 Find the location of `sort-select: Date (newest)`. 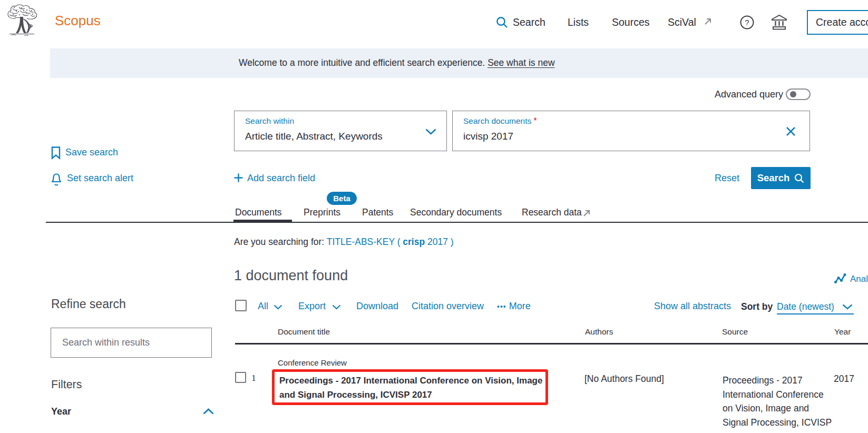

sort-select: Date (newest) is located at coordinates (815, 308).